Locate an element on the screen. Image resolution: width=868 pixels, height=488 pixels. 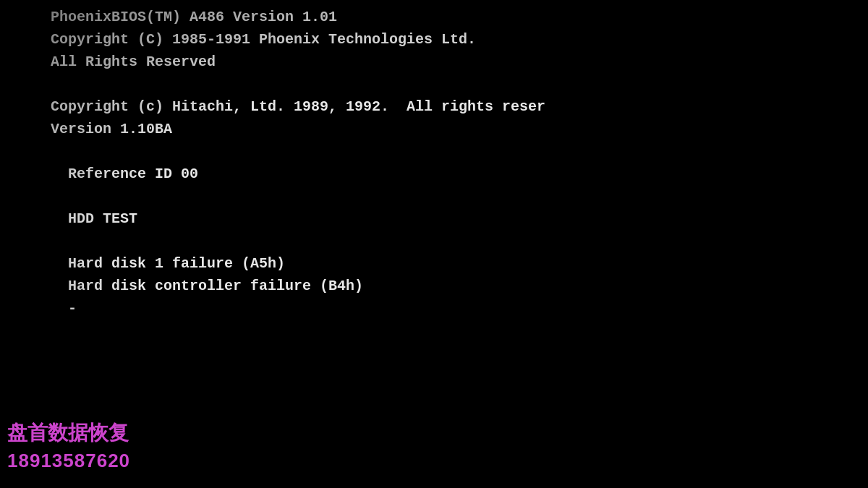
bios-line-13: - is located at coordinates (434, 308).